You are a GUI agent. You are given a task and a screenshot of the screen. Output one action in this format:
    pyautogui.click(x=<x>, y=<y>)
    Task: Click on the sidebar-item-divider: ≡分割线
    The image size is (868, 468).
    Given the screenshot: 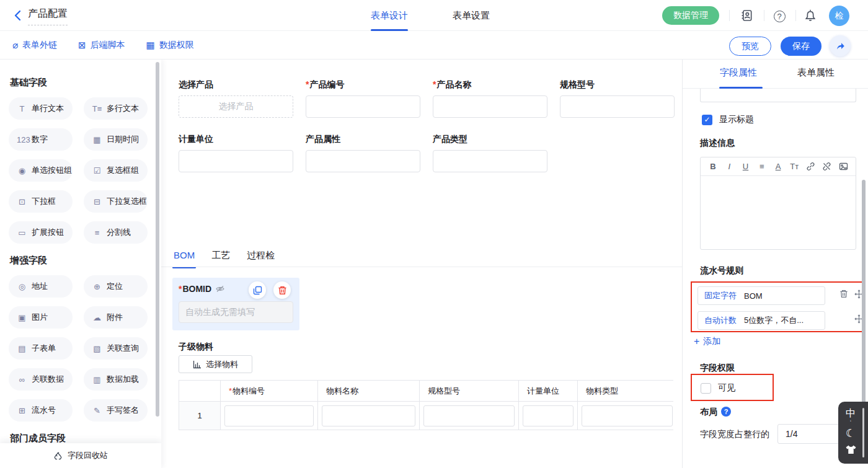 What is the action you would take?
    pyautogui.click(x=115, y=232)
    